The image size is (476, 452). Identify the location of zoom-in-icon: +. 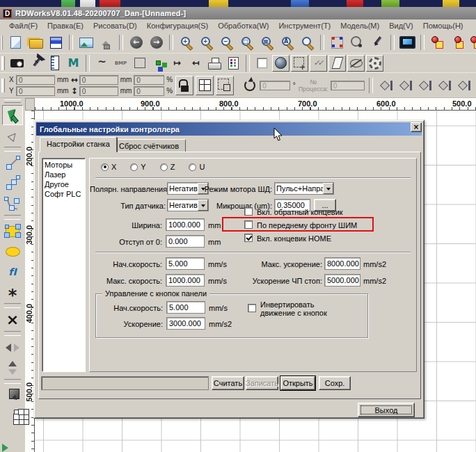
(206, 42).